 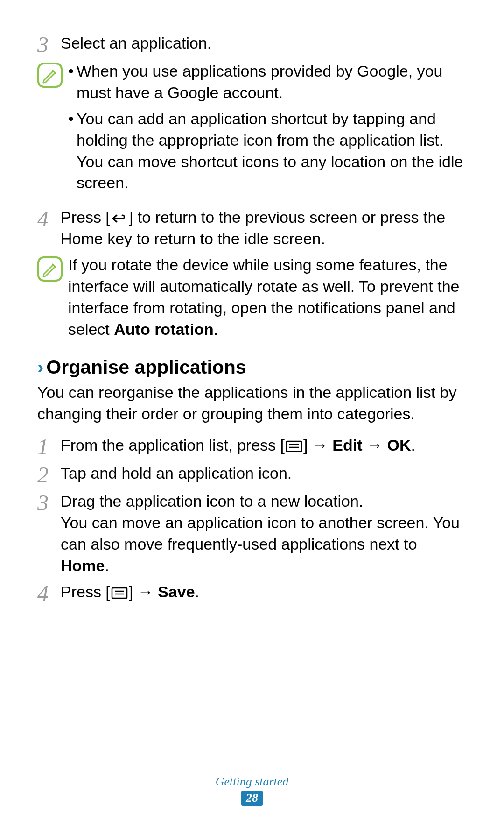 I want to click on note-body: If you rotate the device while using som…, so click(x=267, y=297).